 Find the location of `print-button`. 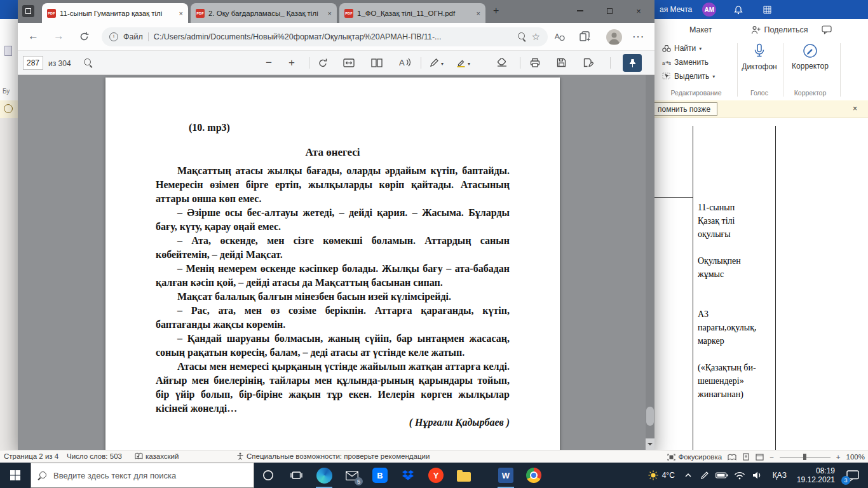

print-button is located at coordinates (535, 62).